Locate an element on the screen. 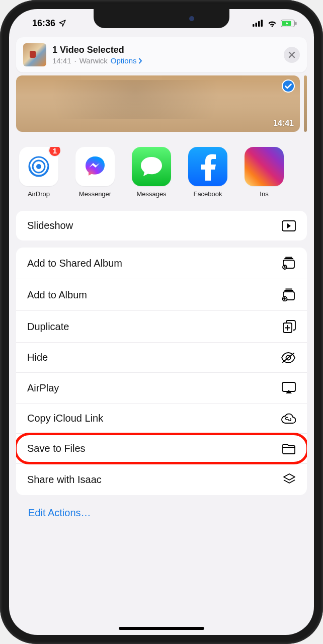  album-plus-icon is located at coordinates (289, 295).